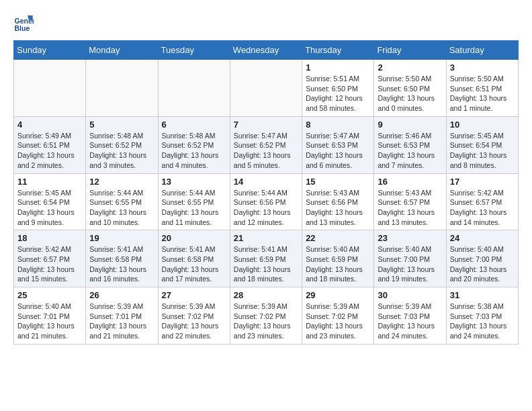 Image resolution: width=532 pixels, height=411 pixels. I want to click on day-number: 19, so click(122, 238).